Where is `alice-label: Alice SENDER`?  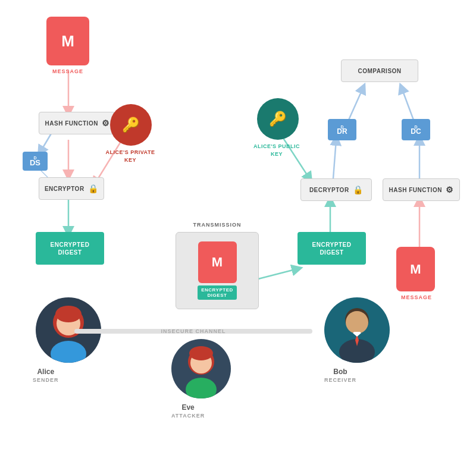
alice-label: Alice SENDER is located at coordinates (46, 375).